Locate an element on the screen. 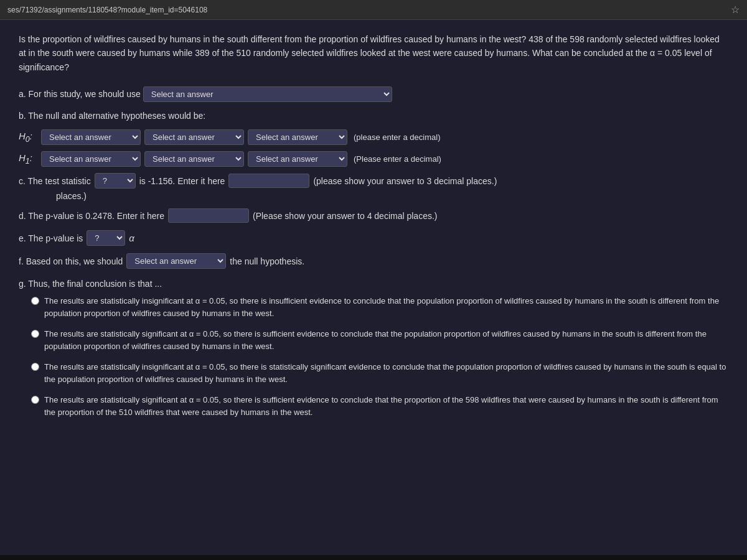  alpha-symbol: α is located at coordinates (132, 238).